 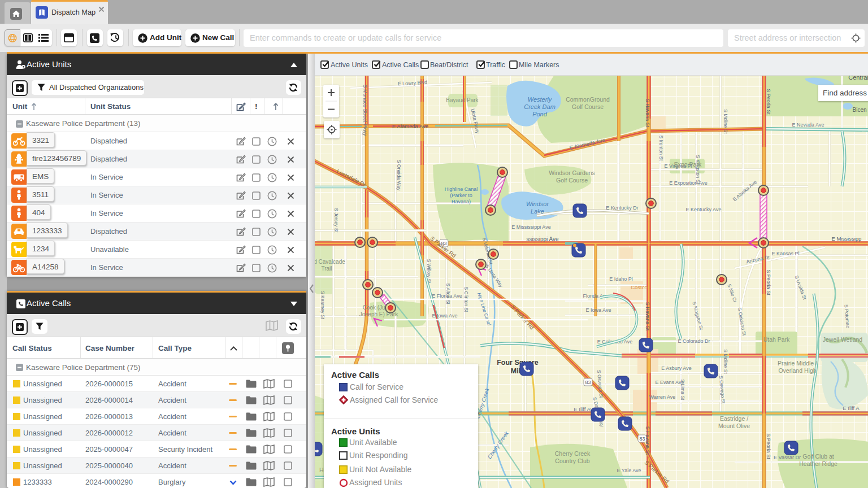 What do you see at coordinates (572, 173) in the screenshot?
I see `svg-text: Windsor Gardens` at bounding box center [572, 173].